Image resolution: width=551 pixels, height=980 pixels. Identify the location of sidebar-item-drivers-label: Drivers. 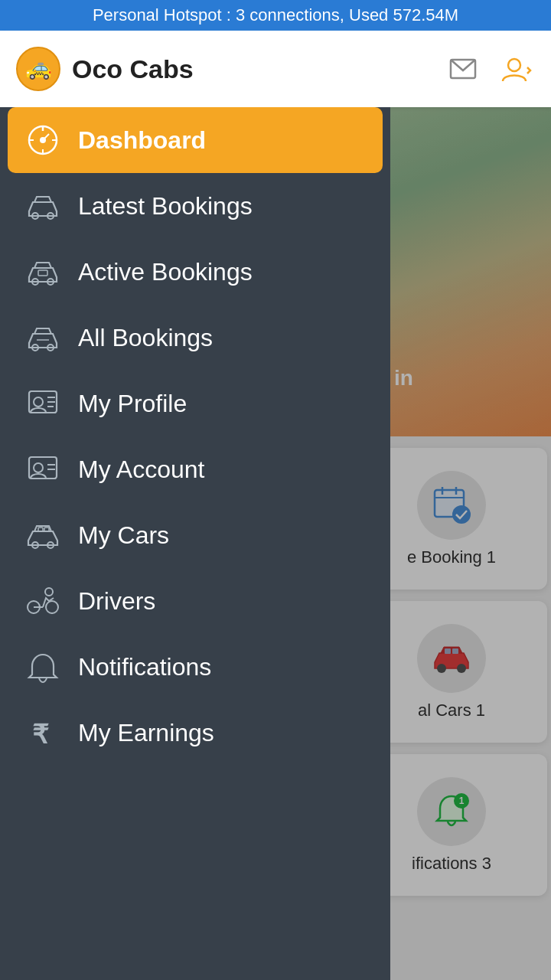
(116, 602).